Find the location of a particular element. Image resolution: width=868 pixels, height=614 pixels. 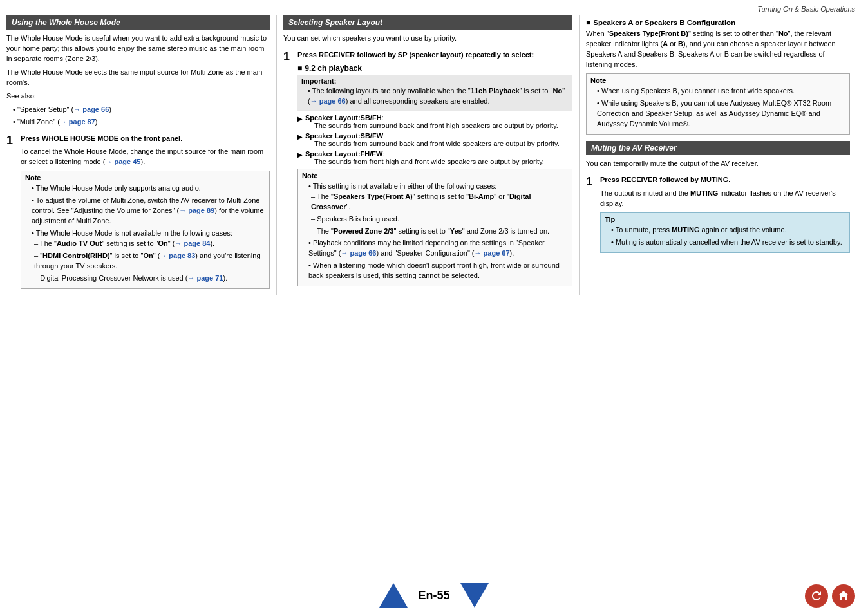

speakers-ab-title: Speakers A or Speakers B Configuration is located at coordinates (718, 23).